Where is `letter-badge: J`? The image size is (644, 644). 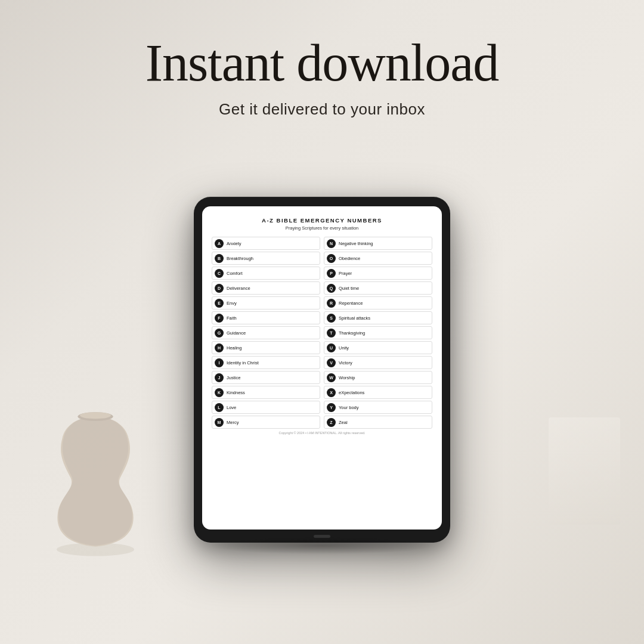 letter-badge: J is located at coordinates (219, 378).